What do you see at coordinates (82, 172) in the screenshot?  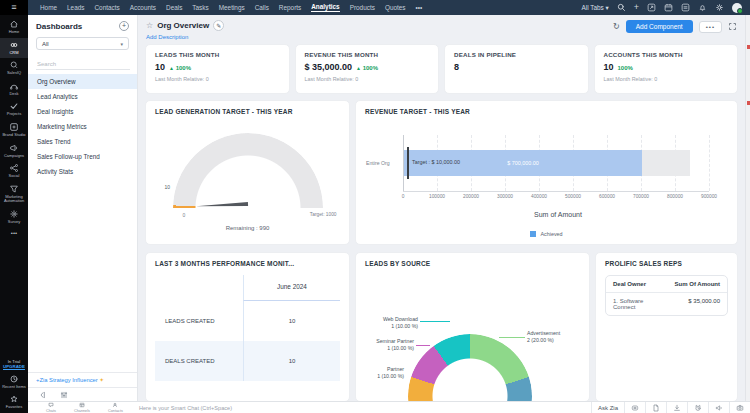 I see `dashboard-item-activity-stats: Activity Stats` at bounding box center [82, 172].